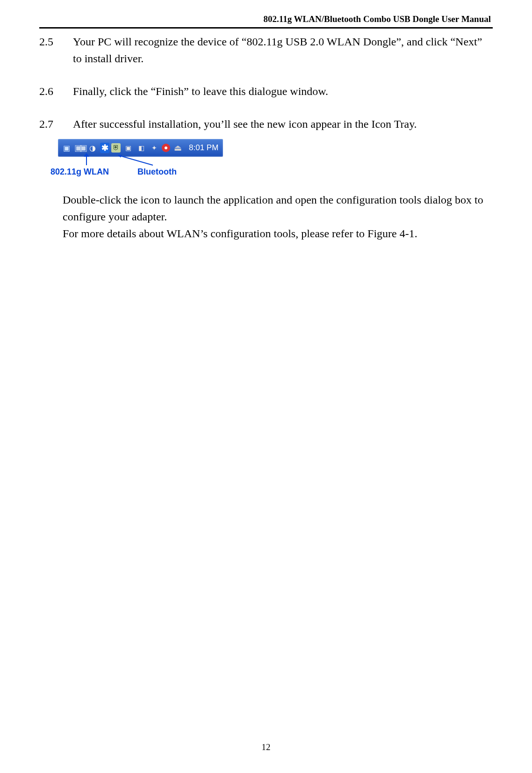 The width and height of the screenshot is (532, 773). I want to click on network-icon: ▣, so click(128, 148).